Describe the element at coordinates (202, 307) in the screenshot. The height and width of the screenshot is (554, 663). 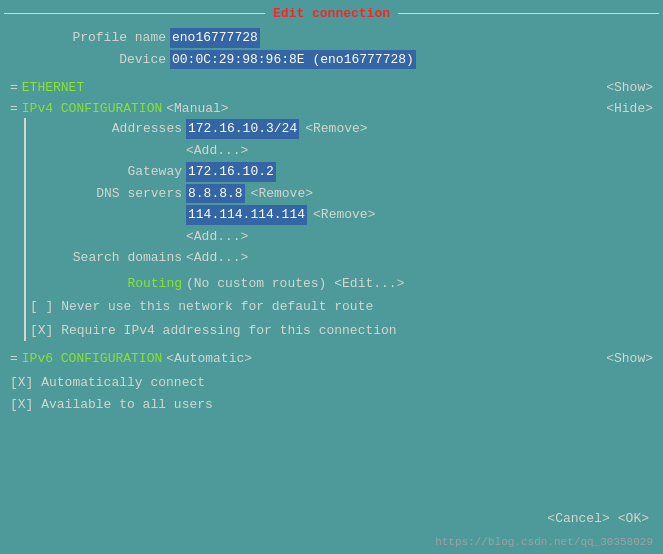
I see `checkbox1-label: [ ] Never use this network for default r…` at that location.